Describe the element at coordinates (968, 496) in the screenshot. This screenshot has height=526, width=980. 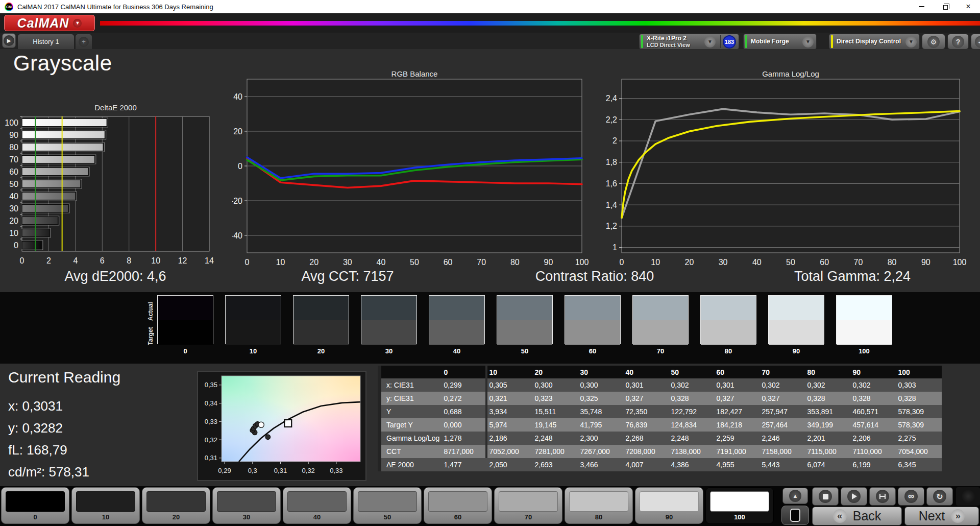
I see `record-icon` at that location.